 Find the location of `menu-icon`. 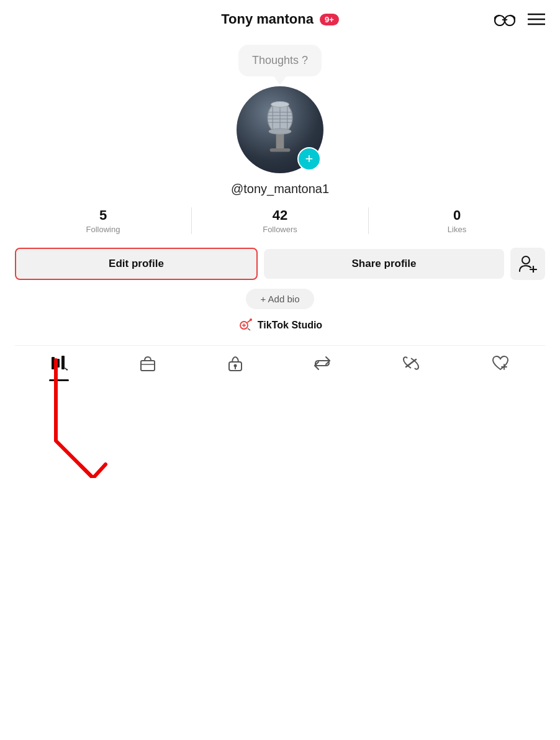

menu-icon is located at coordinates (536, 19).